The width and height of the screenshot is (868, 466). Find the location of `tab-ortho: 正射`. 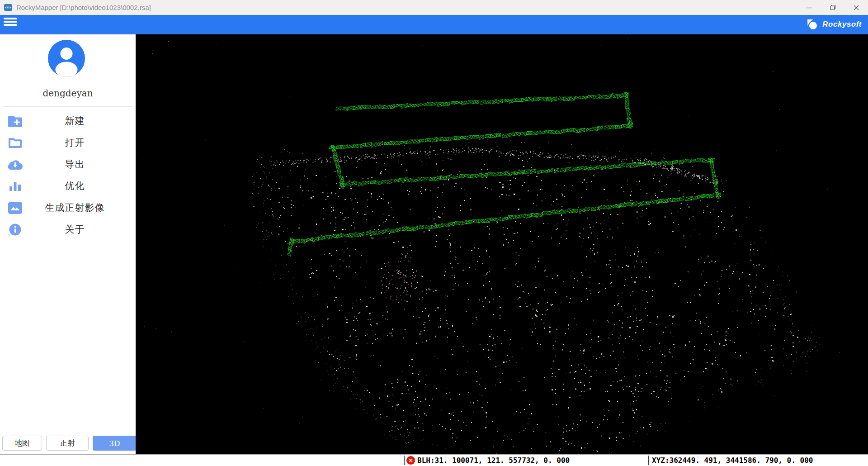

tab-ortho: 正射 is located at coordinates (67, 443).